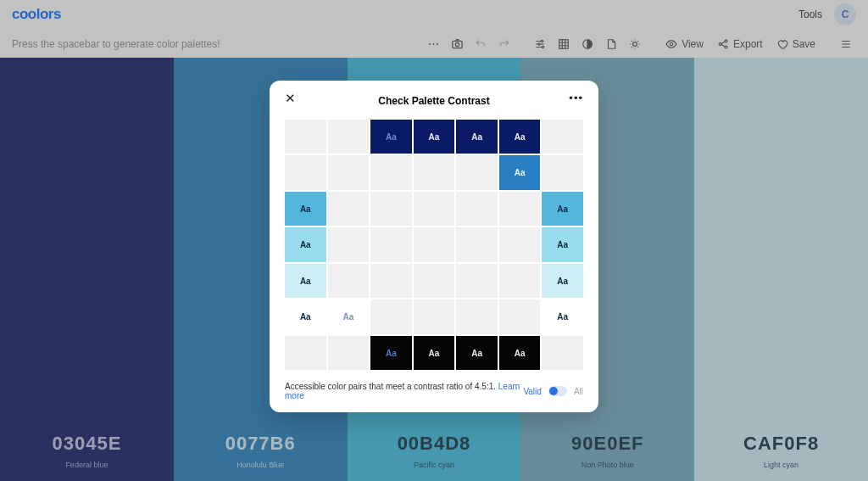  Describe the element at coordinates (558, 391) in the screenshot. I see `valid-all-toggle` at that location.